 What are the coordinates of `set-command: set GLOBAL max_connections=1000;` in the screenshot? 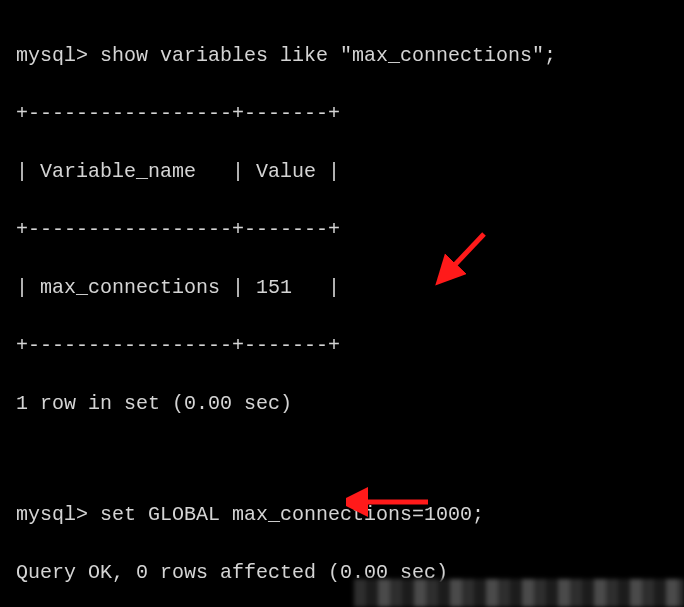 It's located at (292, 514).